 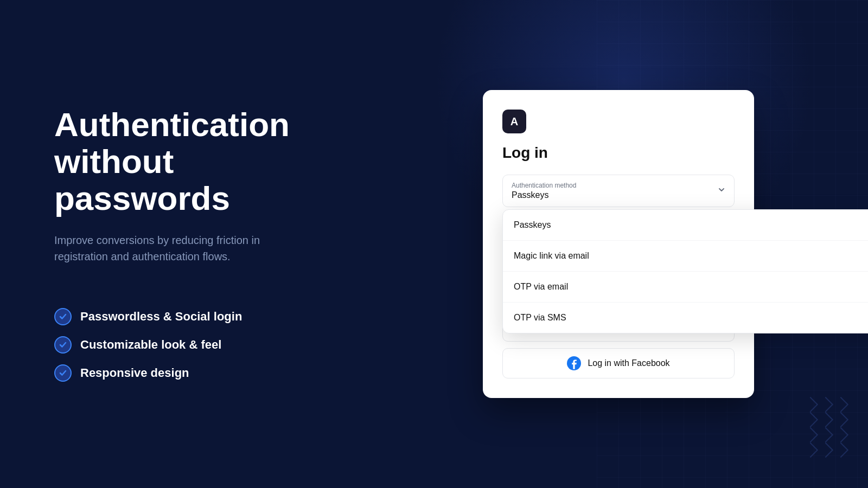 I want to click on feature-item: Customizable look & feel, so click(x=190, y=345).